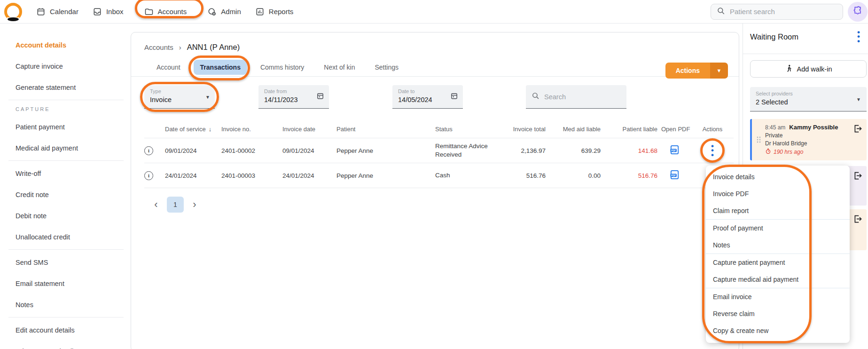 This screenshot has width=868, height=349. What do you see at coordinates (193, 129) in the screenshot?
I see `header-date-of-service: Date of service ↓` at bounding box center [193, 129].